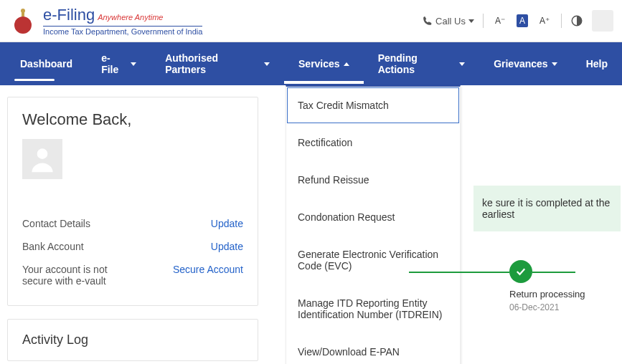  Describe the element at coordinates (227, 224) in the screenshot. I see `contact-update-link: Update` at that location.